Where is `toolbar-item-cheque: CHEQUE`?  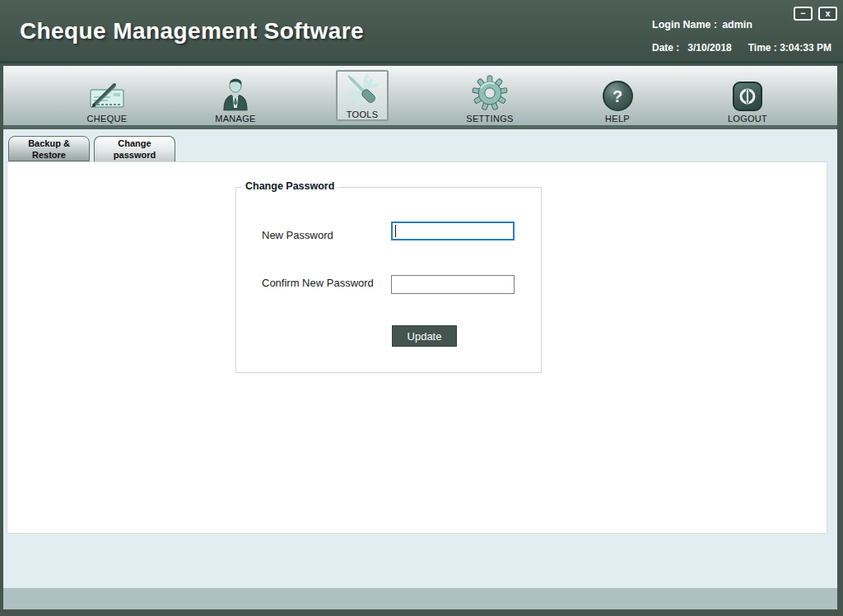
toolbar-item-cheque: CHEQUE is located at coordinates (107, 97).